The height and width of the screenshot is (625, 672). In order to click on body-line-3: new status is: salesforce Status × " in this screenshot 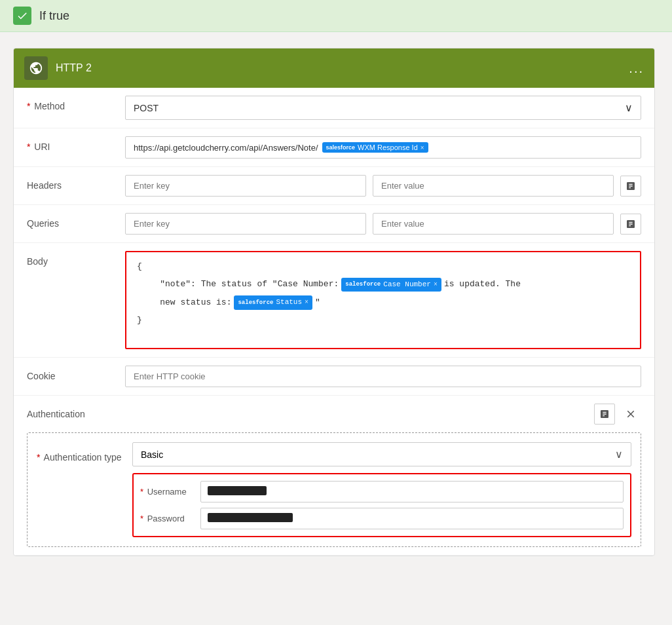, I will do `click(383, 303)`.